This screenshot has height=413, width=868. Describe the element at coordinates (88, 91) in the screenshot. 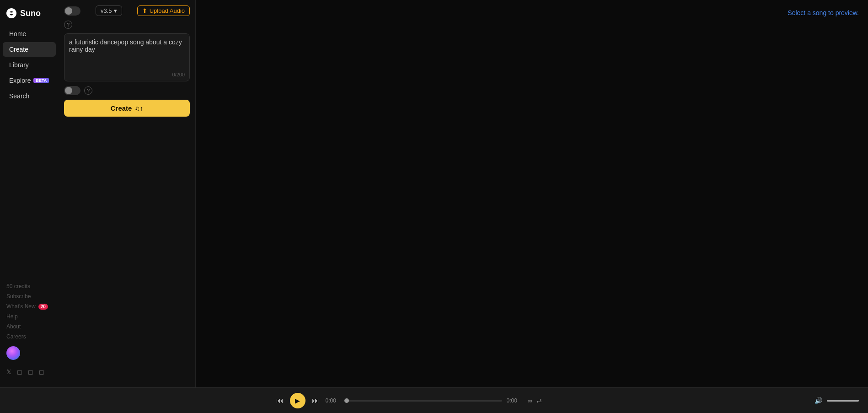

I see `instrumental-help-icon: ?` at that location.